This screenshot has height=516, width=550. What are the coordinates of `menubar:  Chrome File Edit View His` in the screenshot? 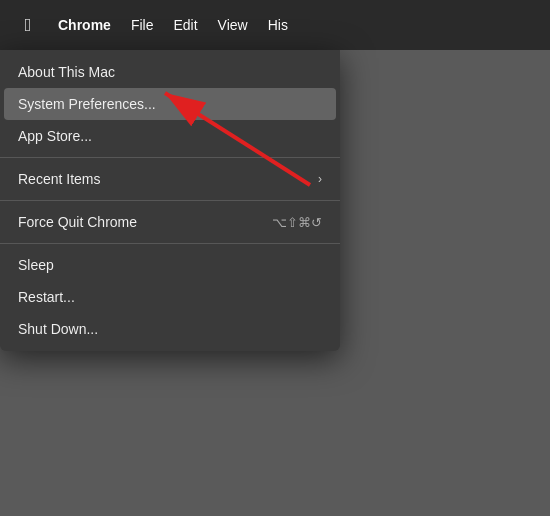 It's located at (275, 25).